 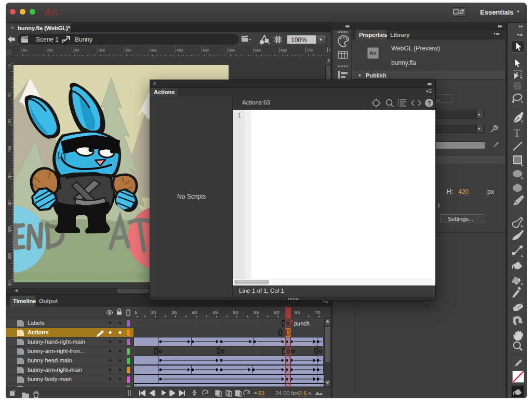 What do you see at coordinates (297, 312) in the screenshot?
I see `svg-text: 65` at bounding box center [297, 312].